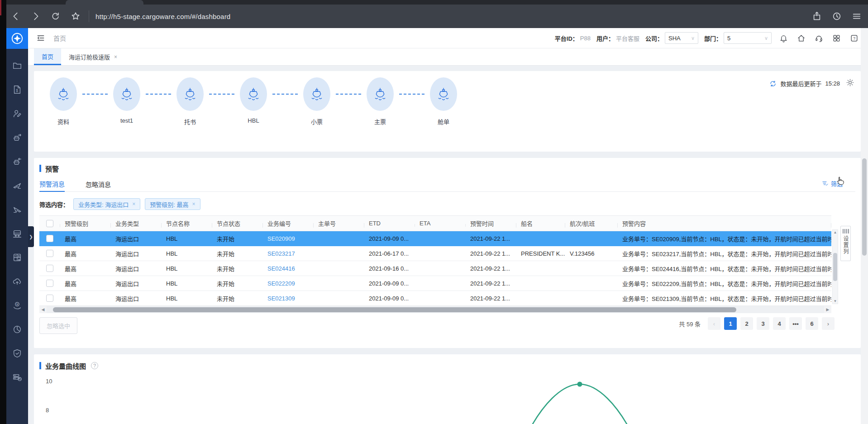  I want to click on workflow-node: 资料, so click(63, 101).